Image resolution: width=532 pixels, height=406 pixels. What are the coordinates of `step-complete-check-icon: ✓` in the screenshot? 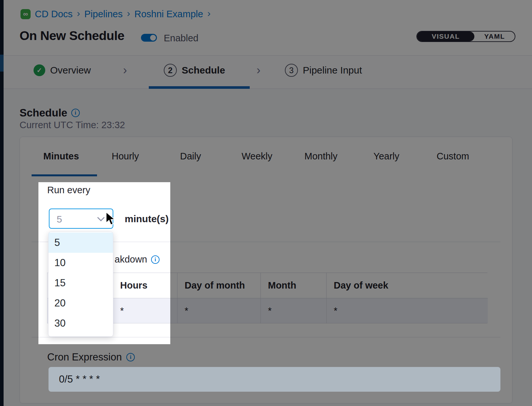 It's located at (39, 70).